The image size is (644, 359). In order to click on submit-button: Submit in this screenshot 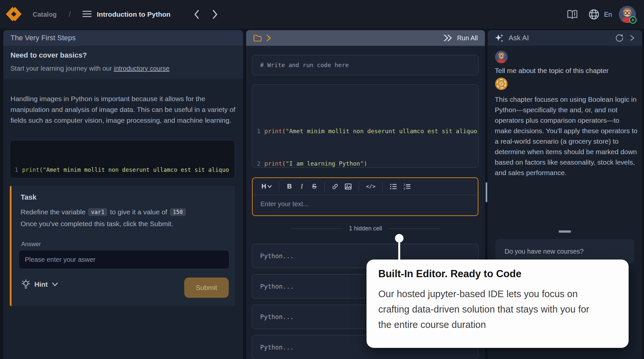, I will do `click(206, 288)`.